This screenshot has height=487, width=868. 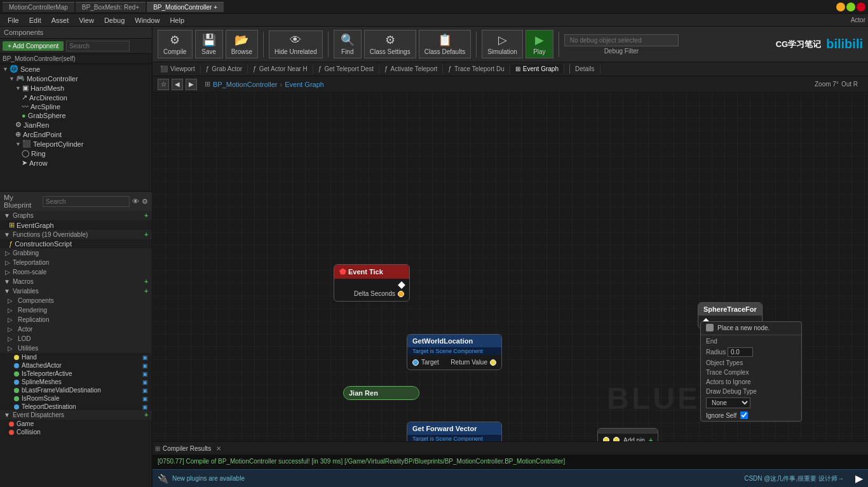 What do you see at coordinates (76, 216) in the screenshot?
I see `graphs-section: ▼ Graphs +` at bounding box center [76, 216].